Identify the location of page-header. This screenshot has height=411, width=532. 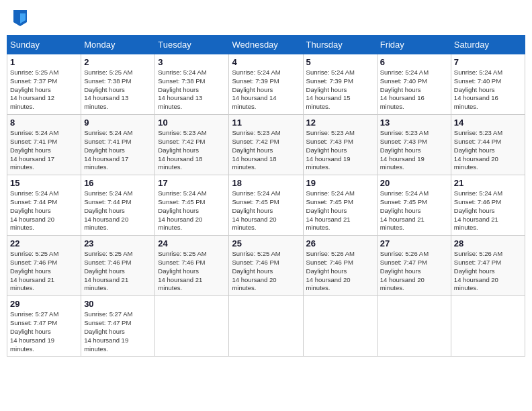
(266, 18).